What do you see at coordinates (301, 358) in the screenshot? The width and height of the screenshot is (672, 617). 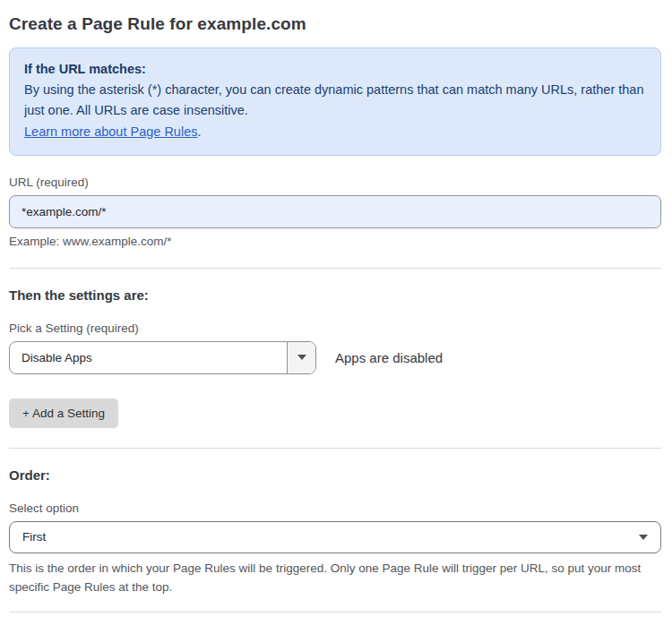 I see `setting-dropdown-arrow-button` at bounding box center [301, 358].